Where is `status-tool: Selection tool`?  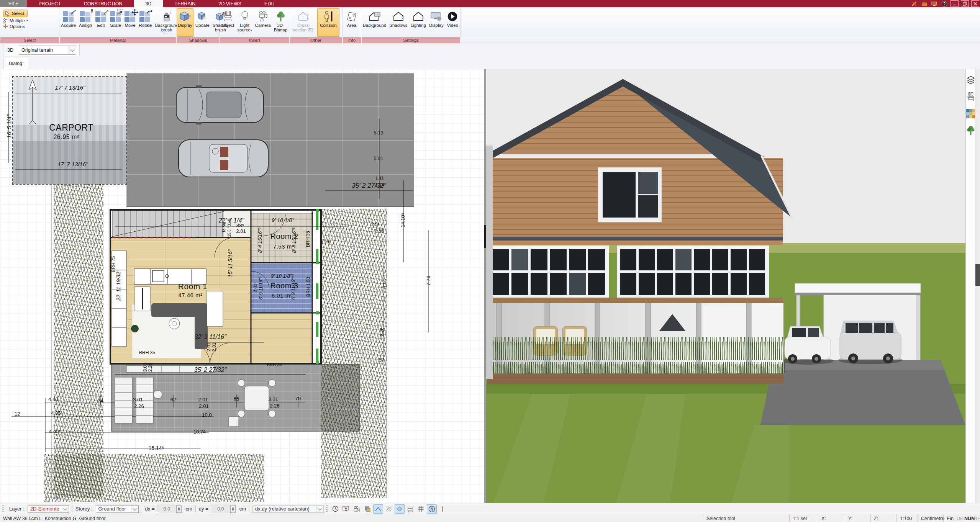 status-tool: Selection tool is located at coordinates (746, 518).